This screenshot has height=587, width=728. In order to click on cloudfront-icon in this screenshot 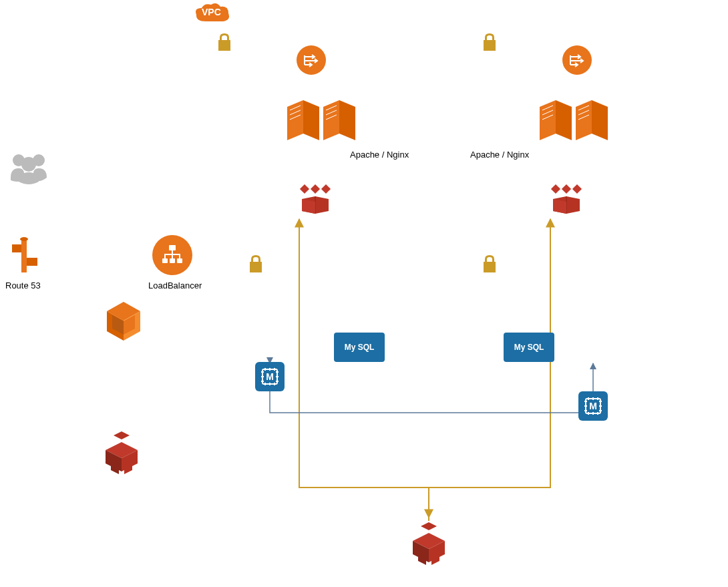, I will do `click(124, 324)`.